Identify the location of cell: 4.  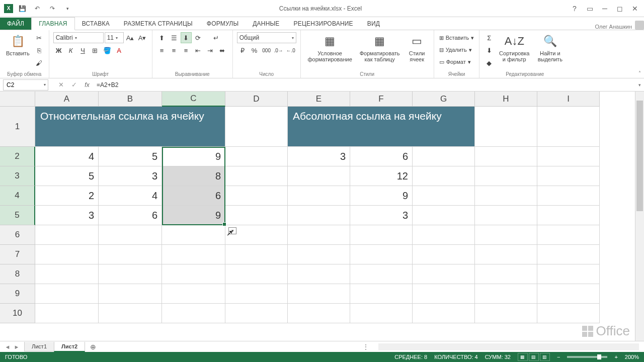
(67, 157).